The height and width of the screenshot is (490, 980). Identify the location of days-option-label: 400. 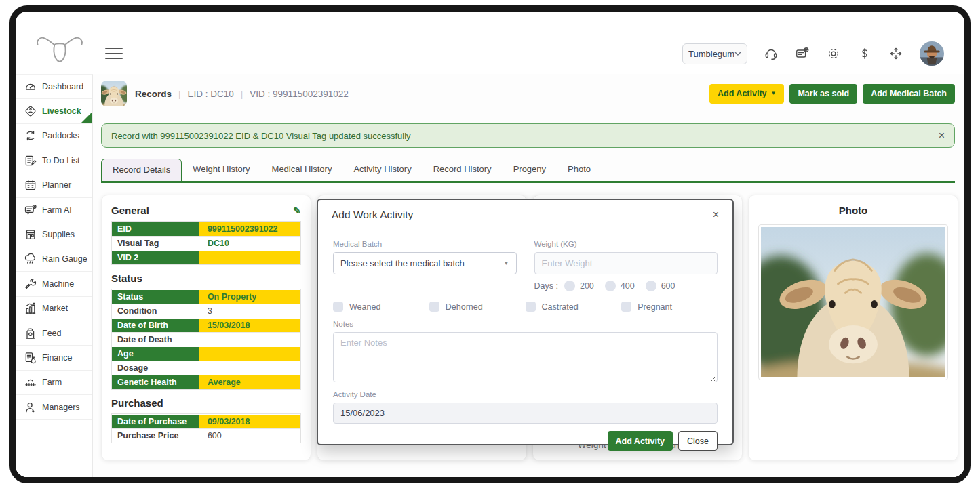
(628, 286).